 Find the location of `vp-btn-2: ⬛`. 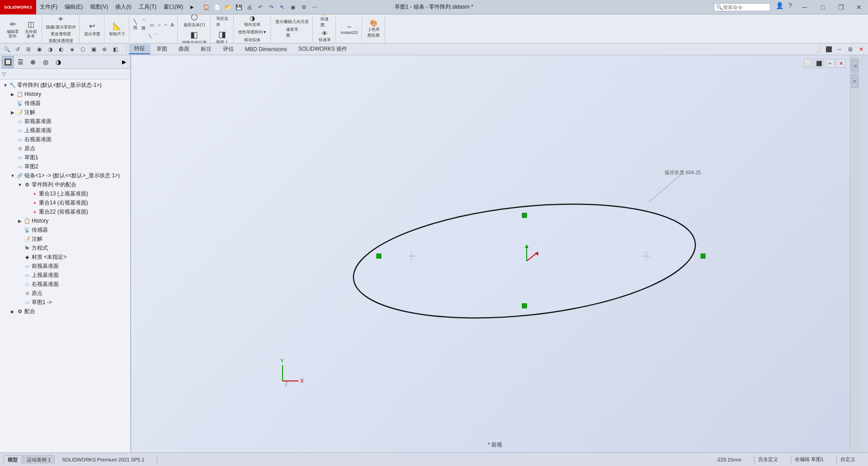

vp-btn-2: ⬛ is located at coordinates (819, 63).